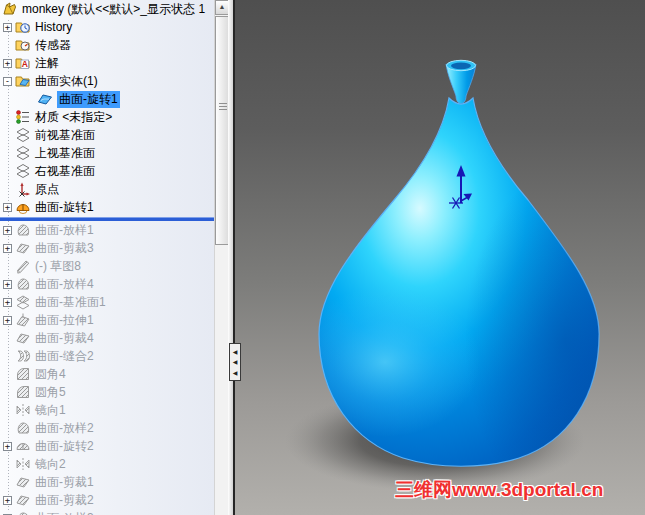  What do you see at coordinates (107, 338) in the screenshot?
I see `tree-item: 曲面-剪裁4` at bounding box center [107, 338].